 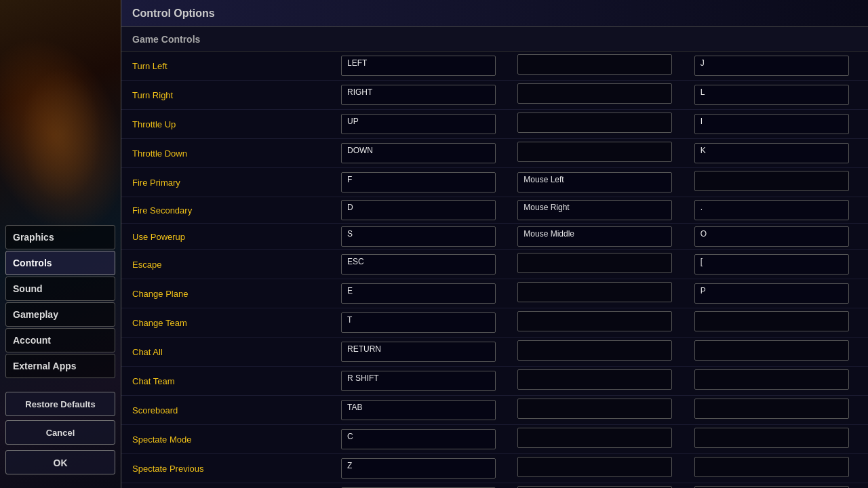 I want to click on key-input-0-0: LEFT, so click(x=418, y=66).